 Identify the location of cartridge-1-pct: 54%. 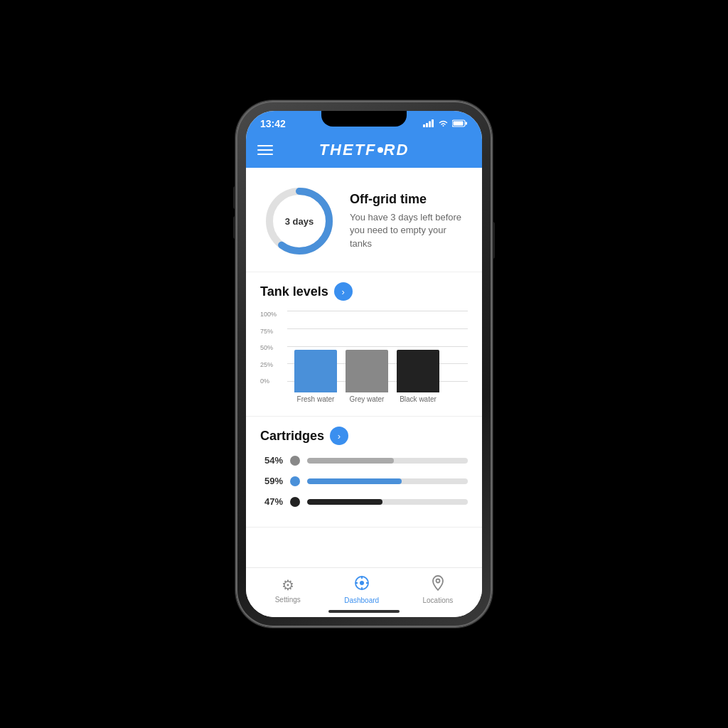
(272, 461).